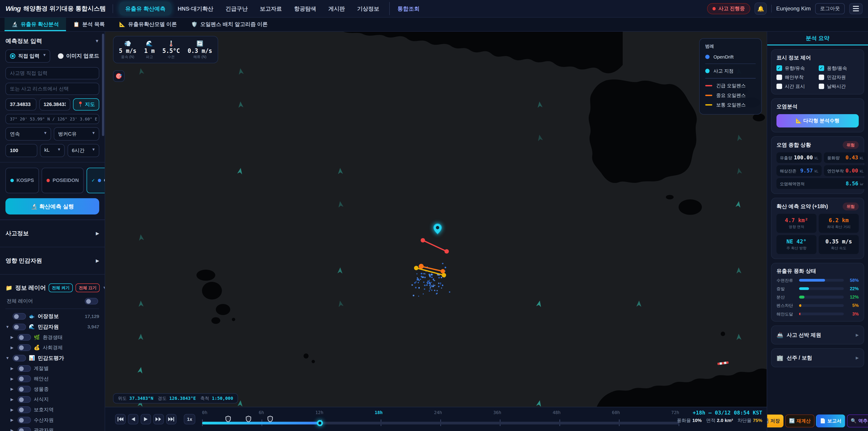 This screenshot has width=868, height=431. What do you see at coordinates (797, 68) in the screenshot?
I see `display-checkbox: 유향/유속` at bounding box center [797, 68].